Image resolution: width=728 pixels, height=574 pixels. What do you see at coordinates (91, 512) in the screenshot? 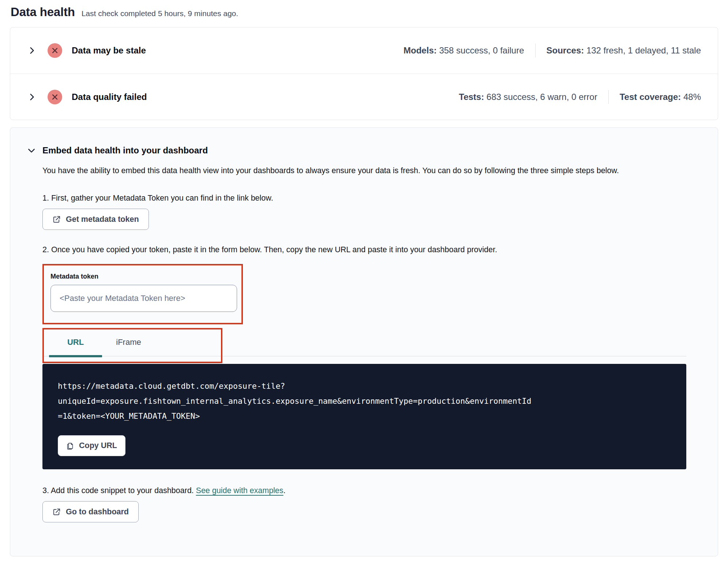
I see `go-to-dashboard-button: Go to dashboard` at bounding box center [91, 512].